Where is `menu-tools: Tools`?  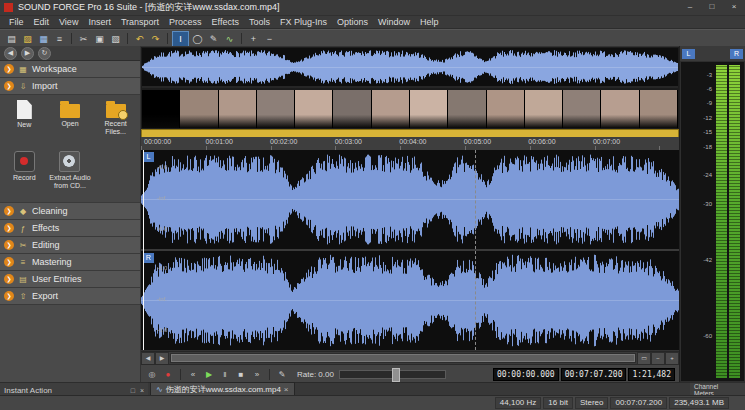 menu-tools: Tools is located at coordinates (260, 22).